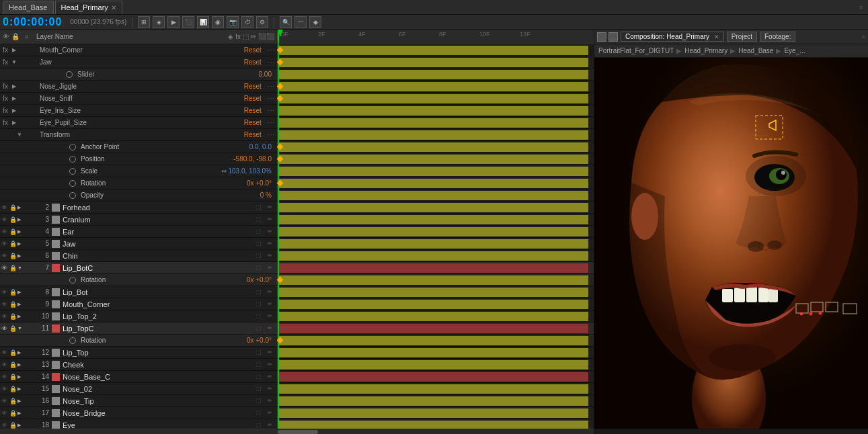 The image size is (868, 434). Describe the element at coordinates (5, 304) in the screenshot. I see `eye-9: 👁` at that location.